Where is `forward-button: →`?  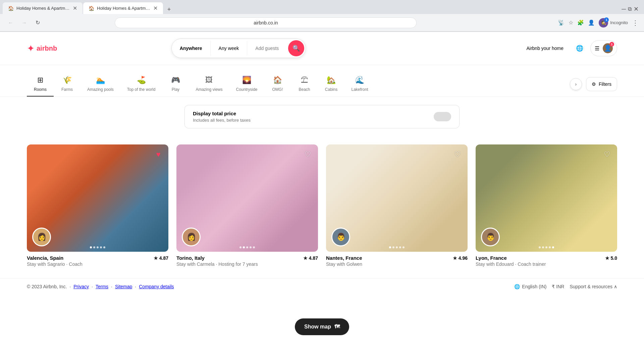
forward-button: → is located at coordinates (24, 23).